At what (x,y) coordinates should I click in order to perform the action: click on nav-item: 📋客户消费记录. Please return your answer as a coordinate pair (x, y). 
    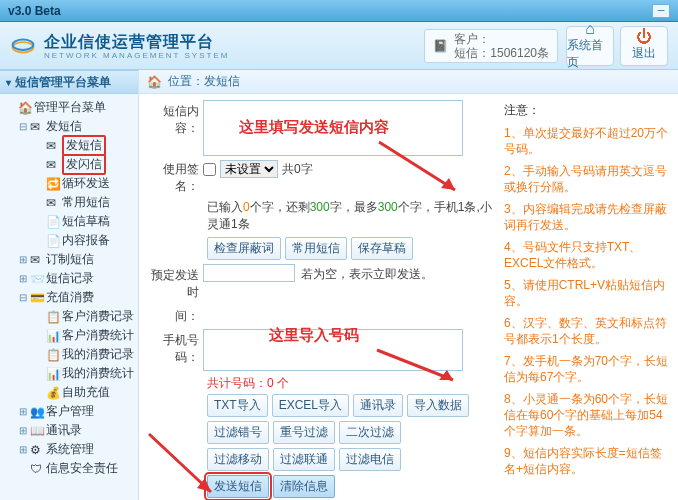
    Looking at the image, I should click on (70, 316).